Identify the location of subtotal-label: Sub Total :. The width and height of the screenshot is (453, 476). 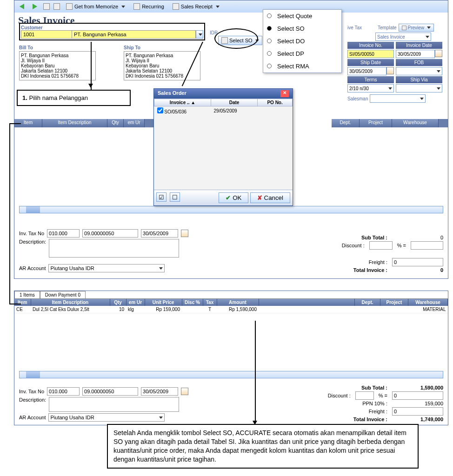
(374, 238).